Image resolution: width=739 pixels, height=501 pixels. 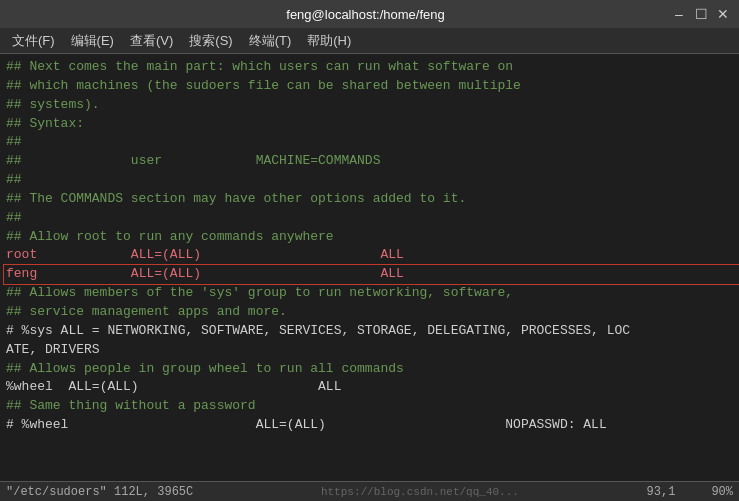 I want to click on editor-line: ## Next comes the main part: which users…, so click(x=372, y=68).